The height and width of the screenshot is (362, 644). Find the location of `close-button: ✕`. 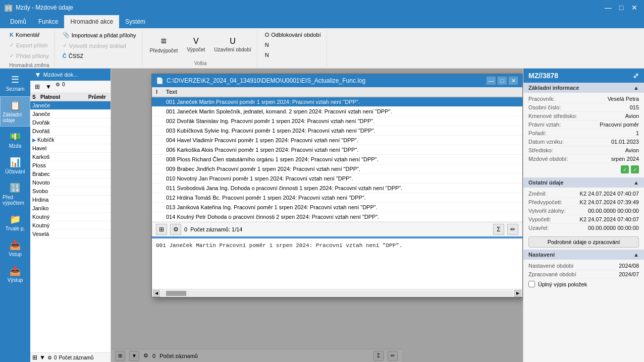

close-button: ✕ is located at coordinates (634, 8).